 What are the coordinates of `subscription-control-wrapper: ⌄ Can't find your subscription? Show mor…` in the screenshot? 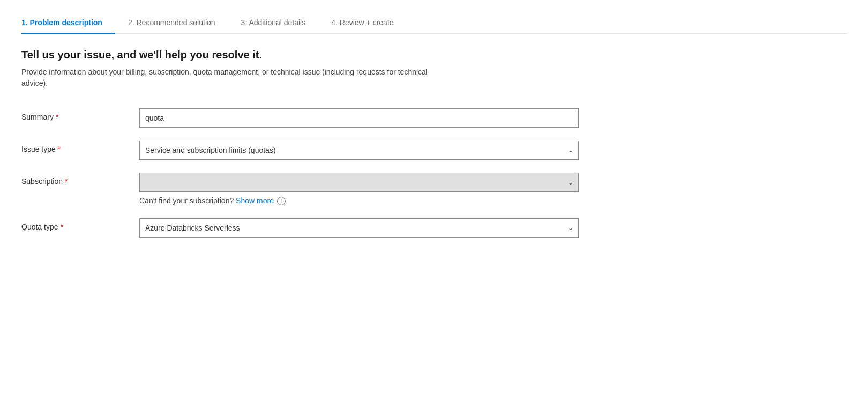 It's located at (359, 189).